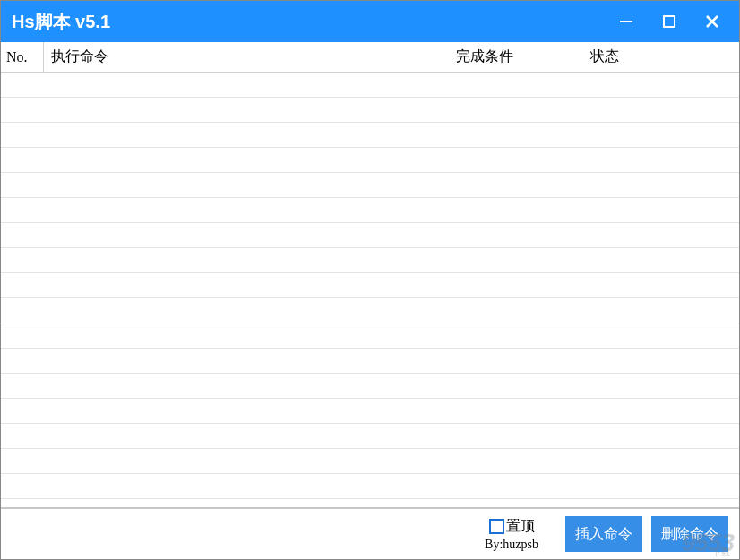 The width and height of the screenshot is (740, 560). What do you see at coordinates (512, 534) in the screenshot?
I see `footer-info: 置顶 By:huzpsb` at bounding box center [512, 534].